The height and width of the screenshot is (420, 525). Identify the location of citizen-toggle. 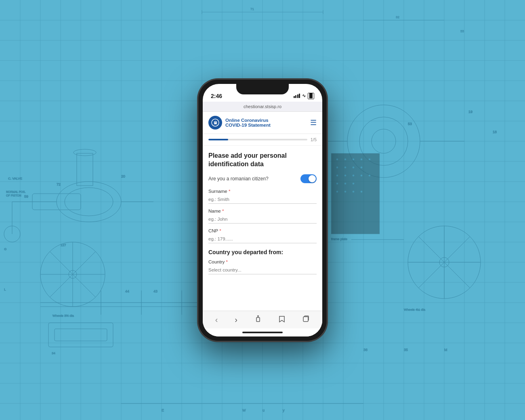
(309, 179).